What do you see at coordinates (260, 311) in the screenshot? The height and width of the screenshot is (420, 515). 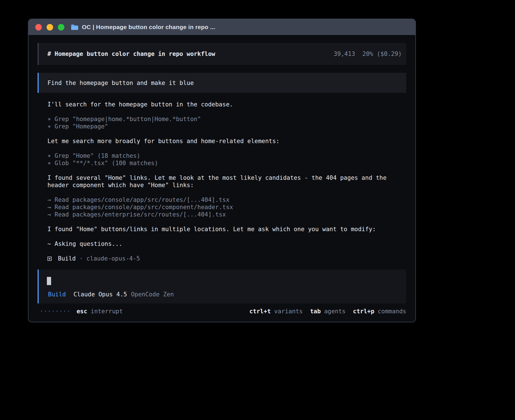 I see `ctrl-t-key-hint: ctrl+t` at bounding box center [260, 311].